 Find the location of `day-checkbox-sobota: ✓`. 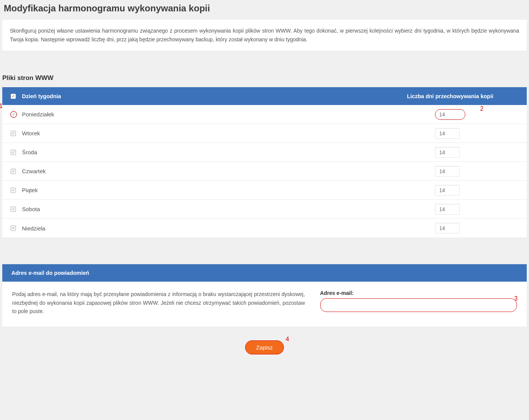

day-checkbox-sobota: ✓ is located at coordinates (13, 209).